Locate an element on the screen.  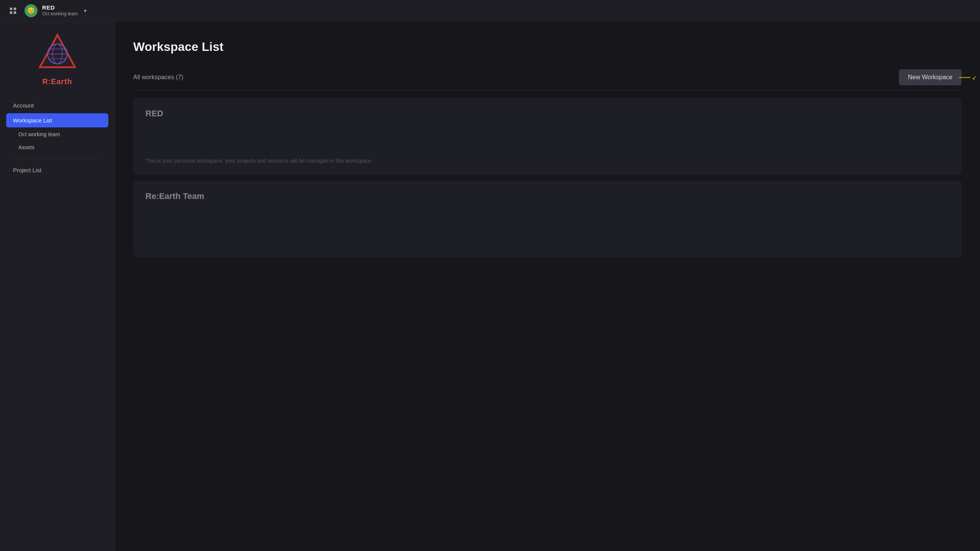
sidebar-item-workspace-list: Workspace List is located at coordinates (57, 120).